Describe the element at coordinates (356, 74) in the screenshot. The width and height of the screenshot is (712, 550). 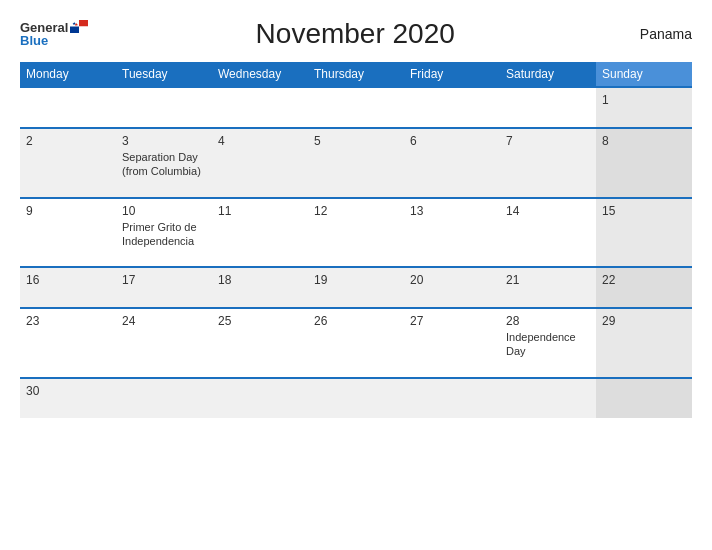
I see `col-thursday: Thursday` at that location.